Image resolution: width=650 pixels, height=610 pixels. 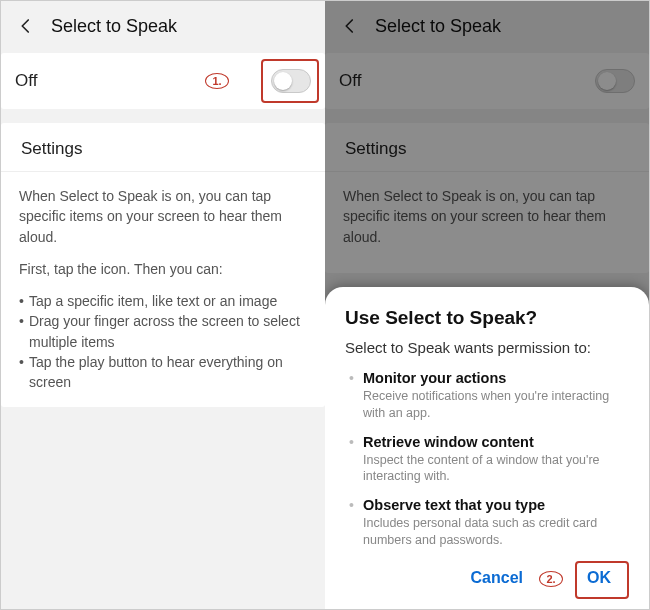 What do you see at coordinates (496, 469) in the screenshot?
I see `permission-desc: Inspect the content of a window that you…` at bounding box center [496, 469].